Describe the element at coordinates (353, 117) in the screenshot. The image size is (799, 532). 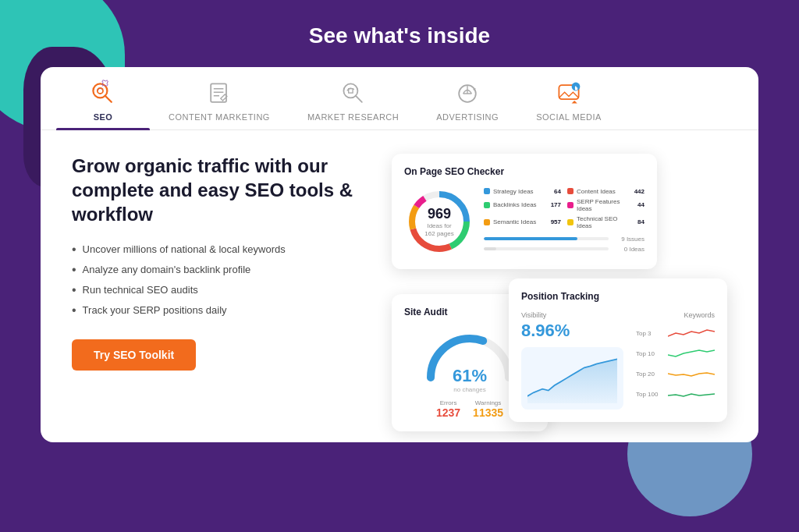
I see `tab-market-research-label: MARKET RESEARCH` at that location.